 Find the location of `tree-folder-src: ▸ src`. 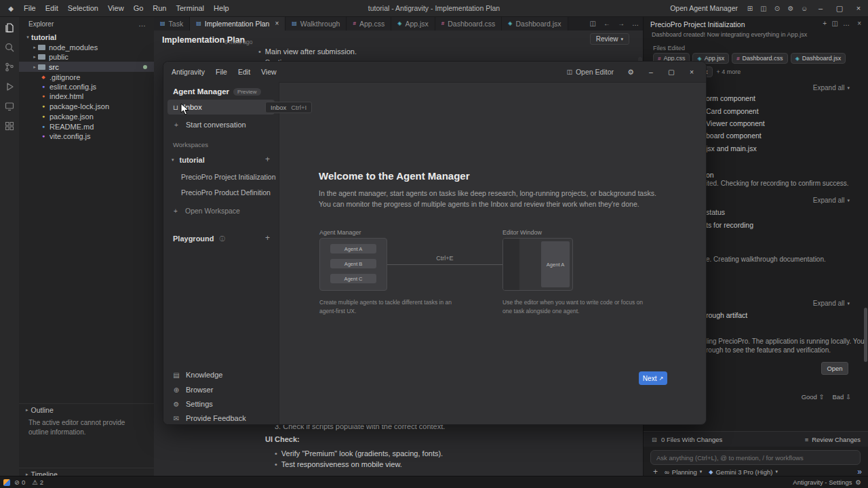

tree-folder-src: ▸ src is located at coordinates (87, 66).